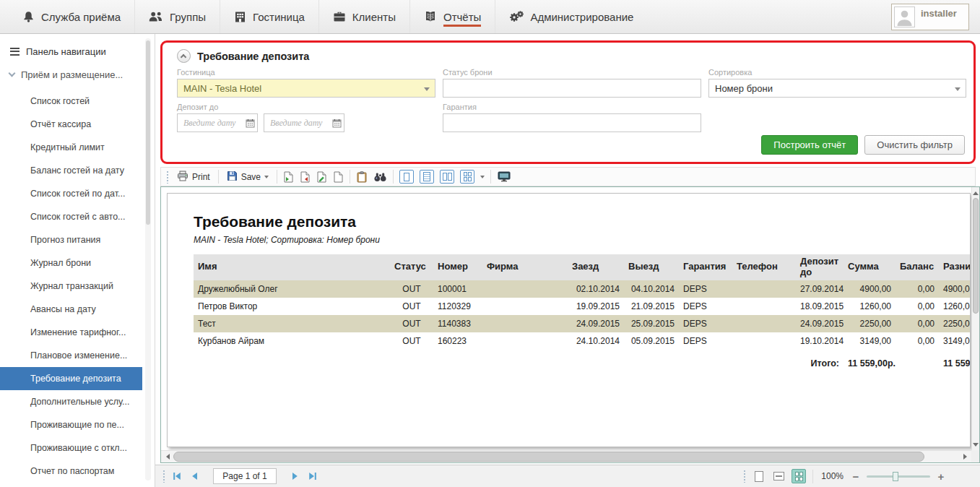 The image size is (980, 487). I want to click on save-button: Save, so click(248, 177).